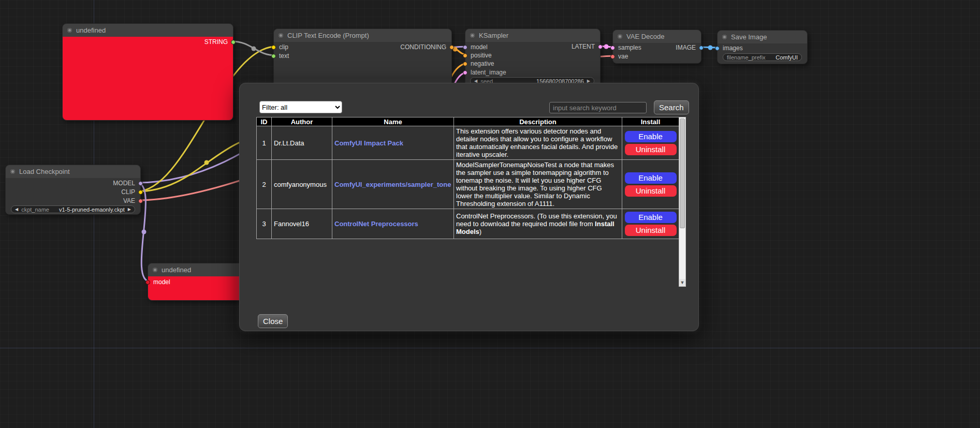  I want to click on node-title: Load Checkpoint, so click(45, 172).